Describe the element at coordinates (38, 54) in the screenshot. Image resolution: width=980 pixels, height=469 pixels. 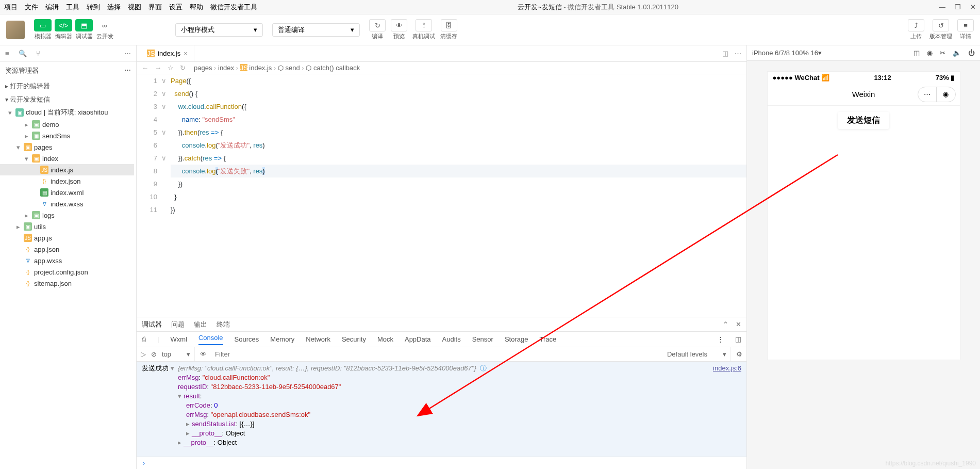
I see `branch-icon: ⑂` at that location.